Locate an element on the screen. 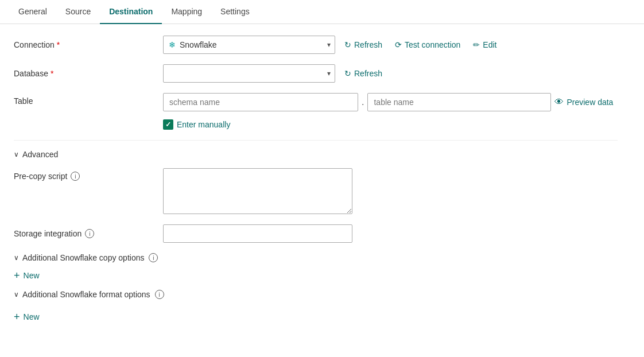  enter-manually-checkbox is located at coordinates (168, 125).